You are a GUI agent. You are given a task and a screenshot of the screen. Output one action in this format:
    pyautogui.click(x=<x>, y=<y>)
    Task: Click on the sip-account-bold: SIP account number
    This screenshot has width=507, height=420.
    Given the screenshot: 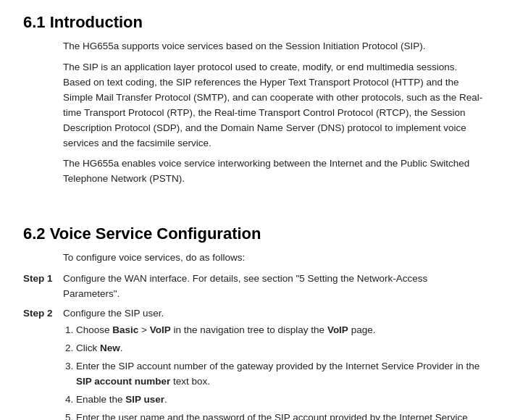 What is the action you would take?
    pyautogui.click(x=123, y=381)
    